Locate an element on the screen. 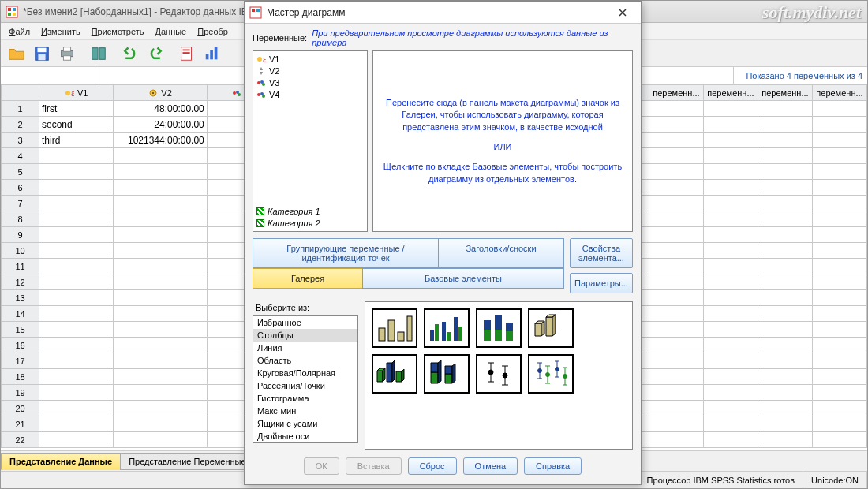 Image resolution: width=868 pixels, height=489 pixels. tab-titles-footnotes: Заголовки/сноски is located at coordinates (501, 253).